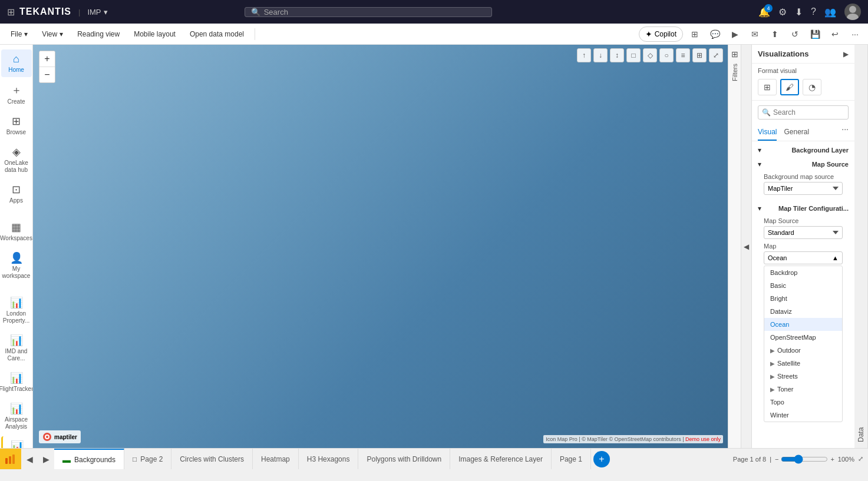 The width and height of the screenshot is (868, 481). What do you see at coordinates (803, 286) in the screenshot?
I see `dropdown-item-basic: Basic` at bounding box center [803, 286].